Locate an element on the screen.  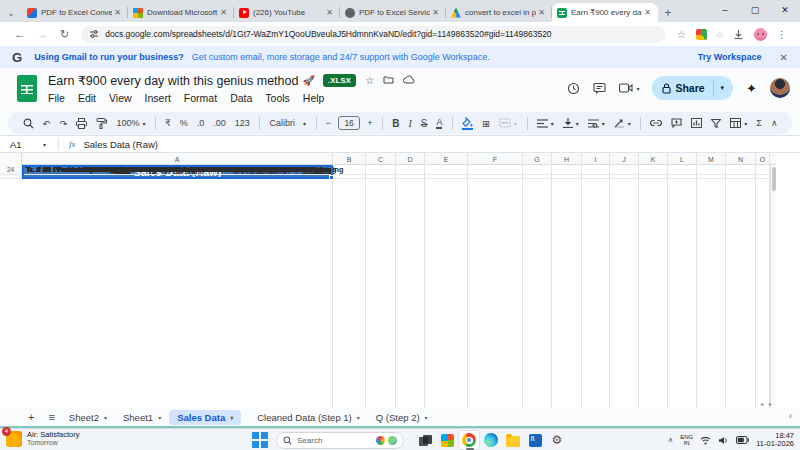
gemini-sparkle-icon: ✦ is located at coordinates (752, 88).